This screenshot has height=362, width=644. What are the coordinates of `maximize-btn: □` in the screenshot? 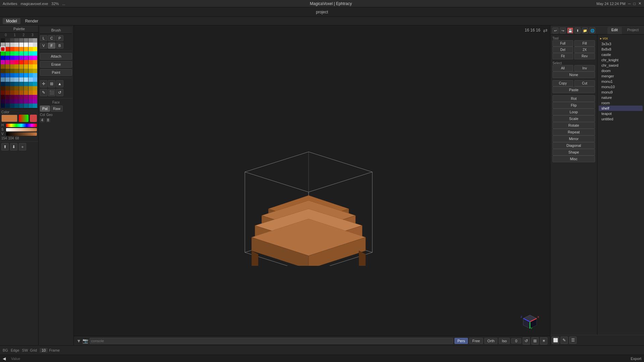 It's located at (635, 4).